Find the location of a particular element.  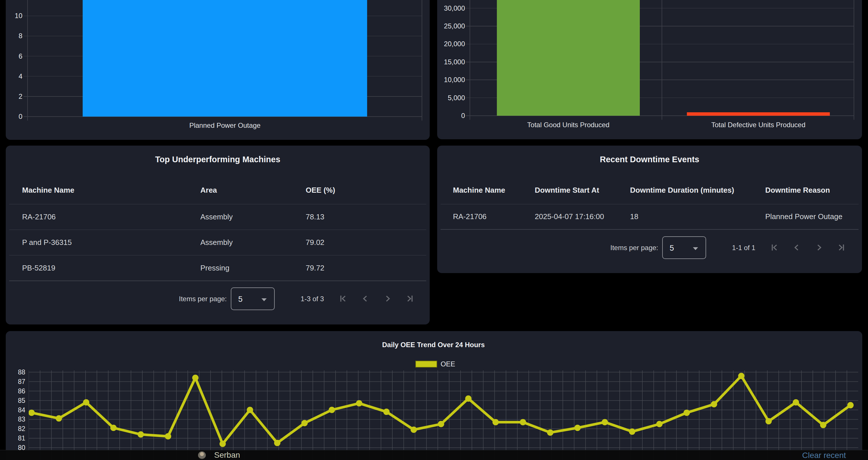

y-axis-tick-labels: 888786858483828180 is located at coordinates (17, 396).